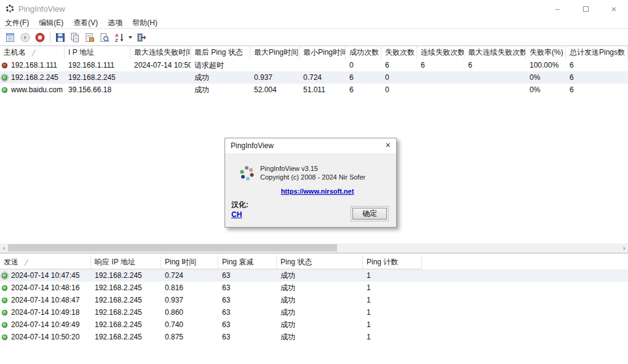  What do you see at coordinates (597, 53) in the screenshot?
I see `column-header-total-pings: 总计发送Pings数` at bounding box center [597, 53].